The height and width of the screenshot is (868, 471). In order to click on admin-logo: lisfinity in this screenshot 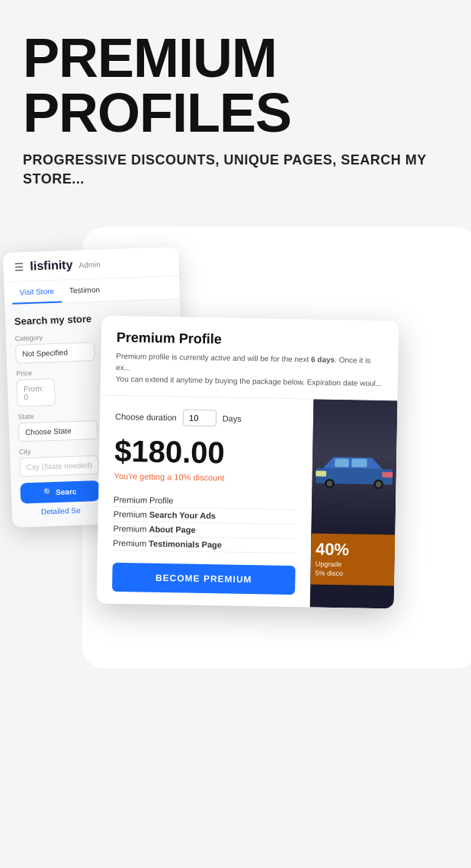, I will do `click(52, 266)`.